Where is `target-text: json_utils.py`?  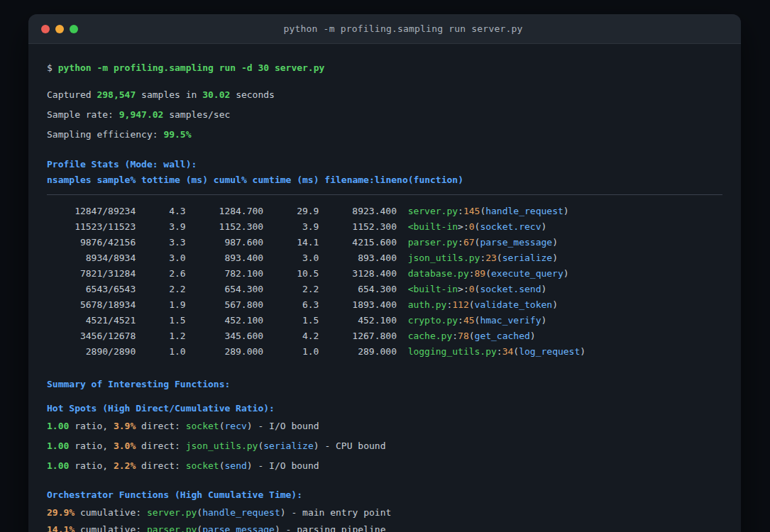 target-text: json_utils.py is located at coordinates (222, 445).